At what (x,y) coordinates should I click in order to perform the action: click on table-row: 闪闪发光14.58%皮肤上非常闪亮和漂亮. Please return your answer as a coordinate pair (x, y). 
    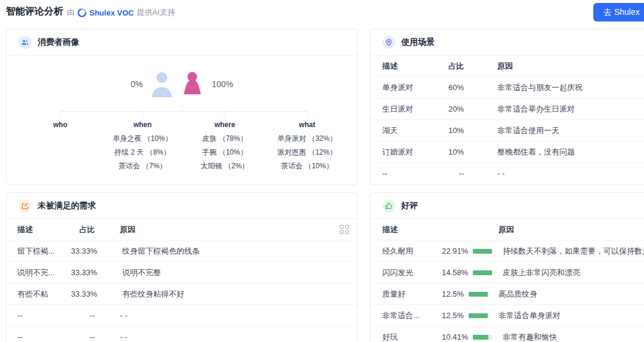
    Looking at the image, I should click on (507, 272).